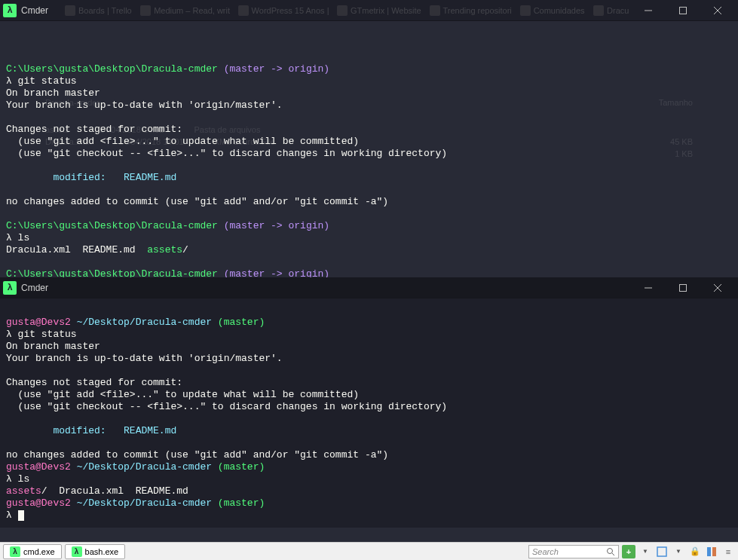 This screenshot has width=738, height=560. What do you see at coordinates (629, 552) in the screenshot?
I see `new-console-button: +` at bounding box center [629, 552].